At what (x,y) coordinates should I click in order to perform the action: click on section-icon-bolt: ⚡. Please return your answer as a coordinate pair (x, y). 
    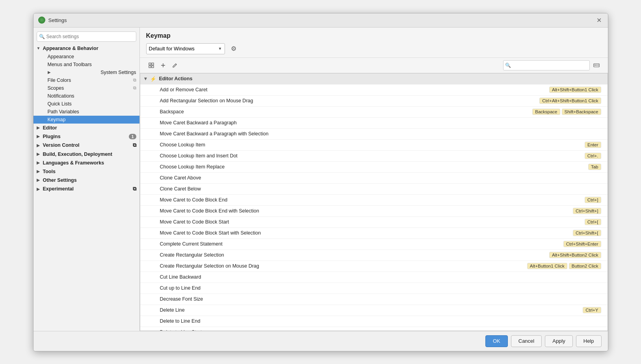
    Looking at the image, I should click on (153, 79).